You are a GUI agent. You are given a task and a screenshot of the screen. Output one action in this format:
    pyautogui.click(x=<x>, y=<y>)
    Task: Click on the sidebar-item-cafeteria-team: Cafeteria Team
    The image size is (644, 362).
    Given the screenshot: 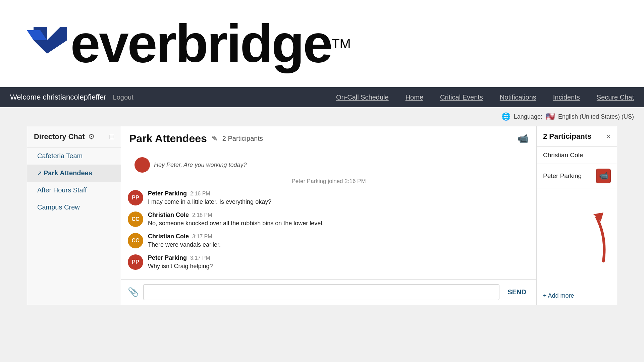 What is the action you would take?
    pyautogui.click(x=74, y=156)
    